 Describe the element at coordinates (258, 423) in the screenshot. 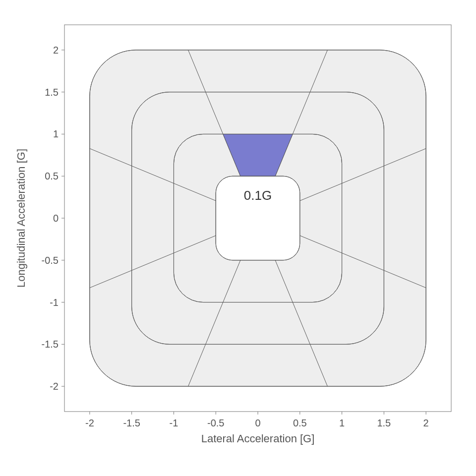

I see `x-tick-label: 0` at that location.